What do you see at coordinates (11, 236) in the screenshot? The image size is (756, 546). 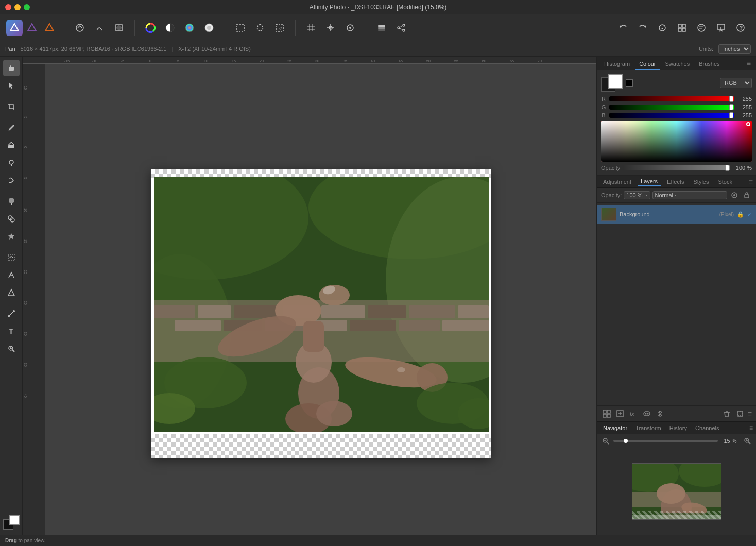 I see `healing-tool` at bounding box center [11, 236].